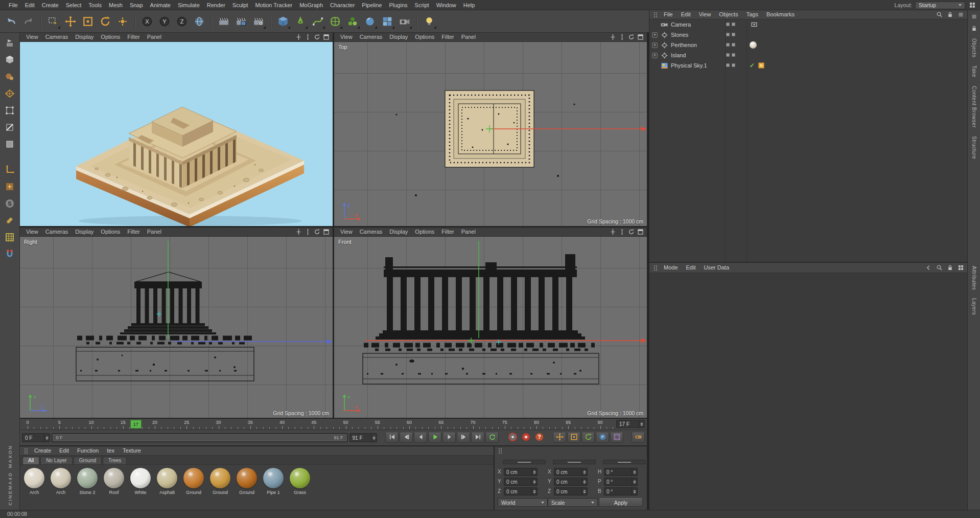 Image resolution: width=980 pixels, height=518 pixels. I want to click on material-item: Asphalt, so click(167, 482).